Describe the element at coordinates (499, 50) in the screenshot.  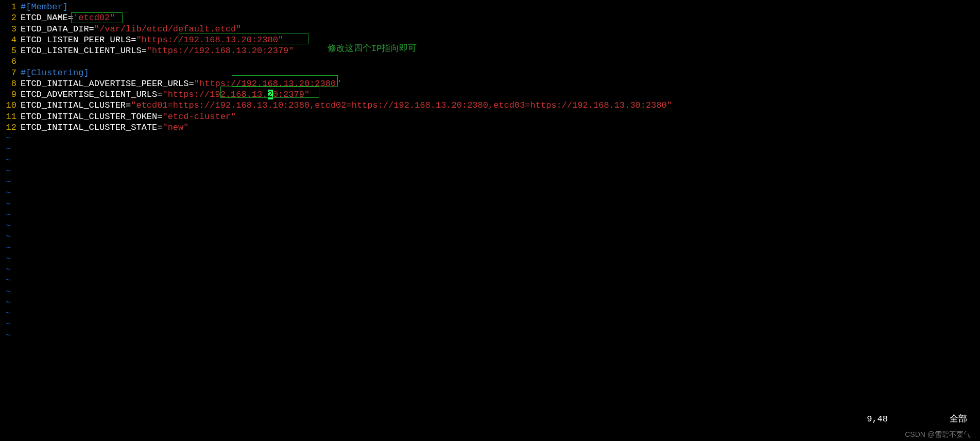
I see `line-content: ETCD_LISTEN_CLIENT_URLS="https://192.168…` at that location.